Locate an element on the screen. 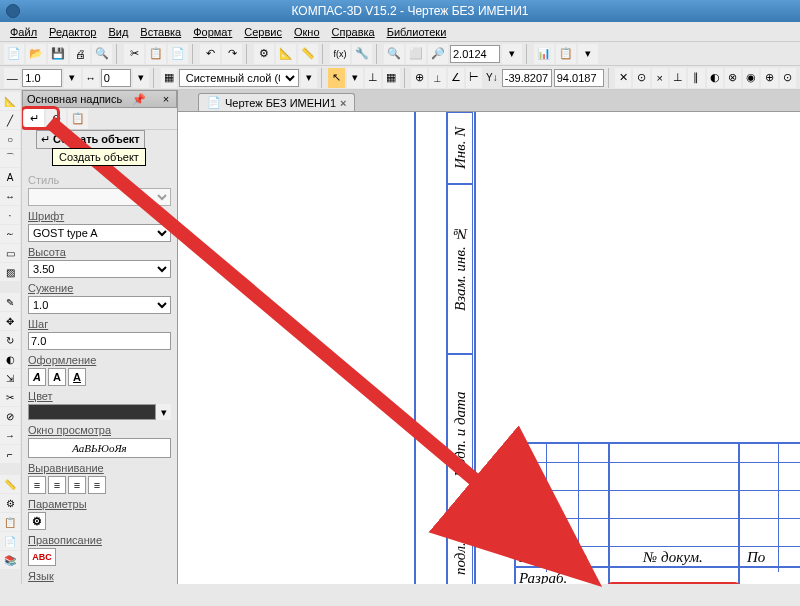 Image resolution: width=800 pixels, height=606 pixels. tool-line: ╱ is located at coordinates (10, 120).